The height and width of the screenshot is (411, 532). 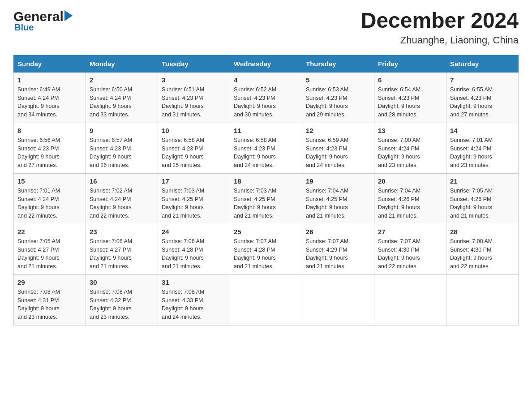 I want to click on calendar-cell: 25Sunrise: 7:07 AMSunset: 4:28 PMDayligh…, so click(x=266, y=249).